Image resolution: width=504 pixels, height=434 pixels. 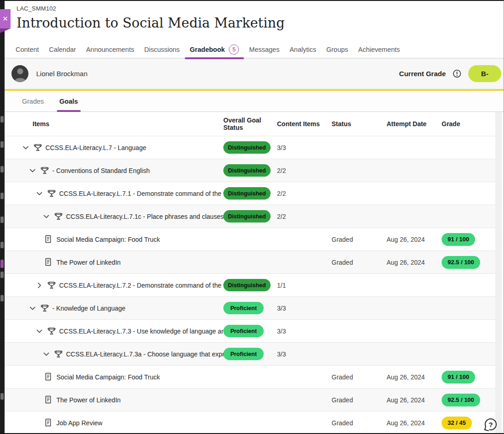 What do you see at coordinates (79, 423) in the screenshot?
I see `content-item-title: Job App Review` at bounding box center [79, 423].